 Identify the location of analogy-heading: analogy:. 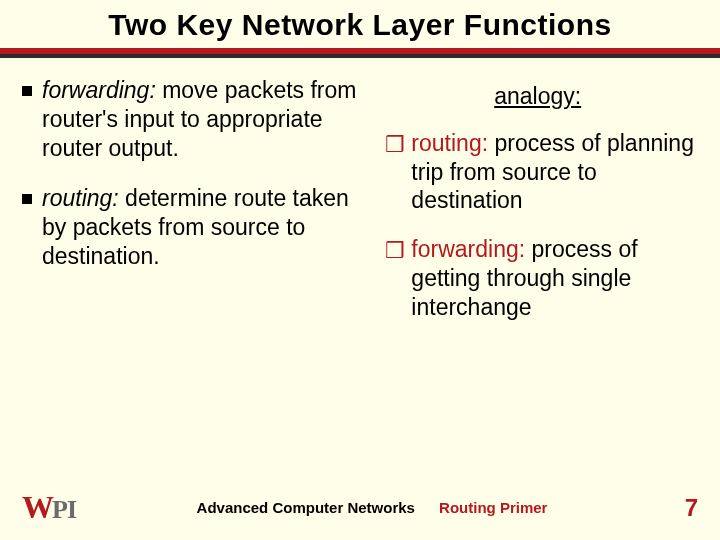
(538, 96).